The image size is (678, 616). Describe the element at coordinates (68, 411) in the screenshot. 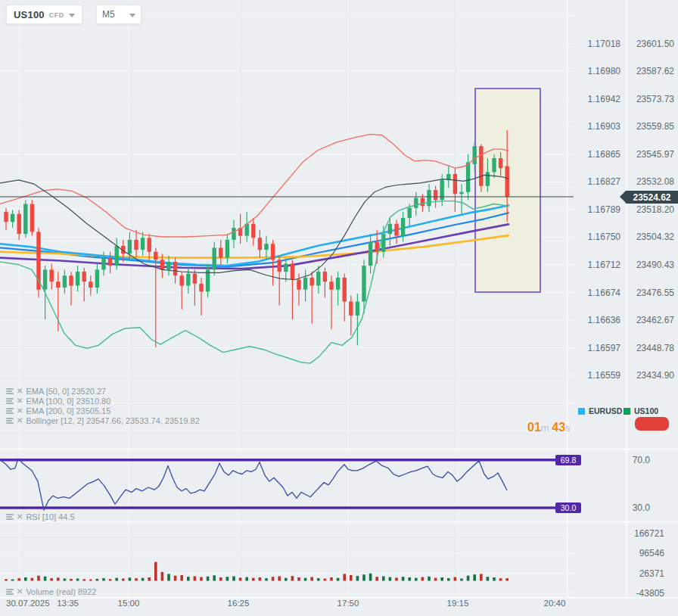

I see `indicator-label: EMA [151, 0] 23505.15` at that location.